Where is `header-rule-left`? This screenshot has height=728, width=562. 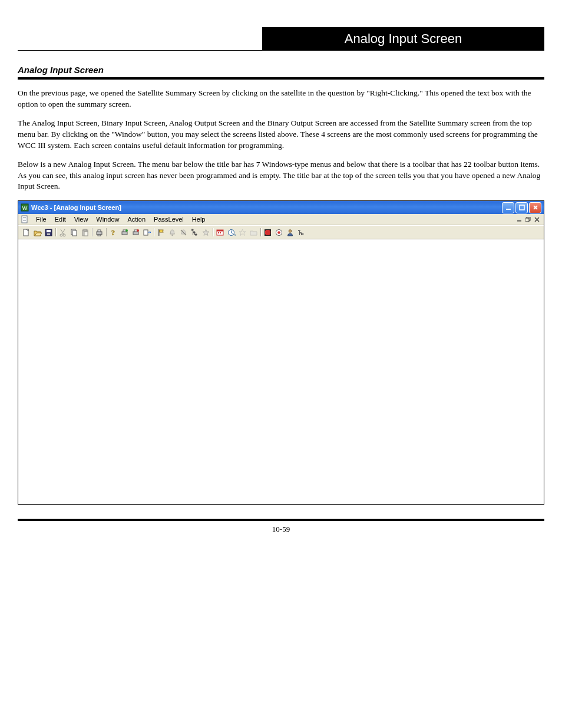
header-rule-left is located at coordinates (140, 50).